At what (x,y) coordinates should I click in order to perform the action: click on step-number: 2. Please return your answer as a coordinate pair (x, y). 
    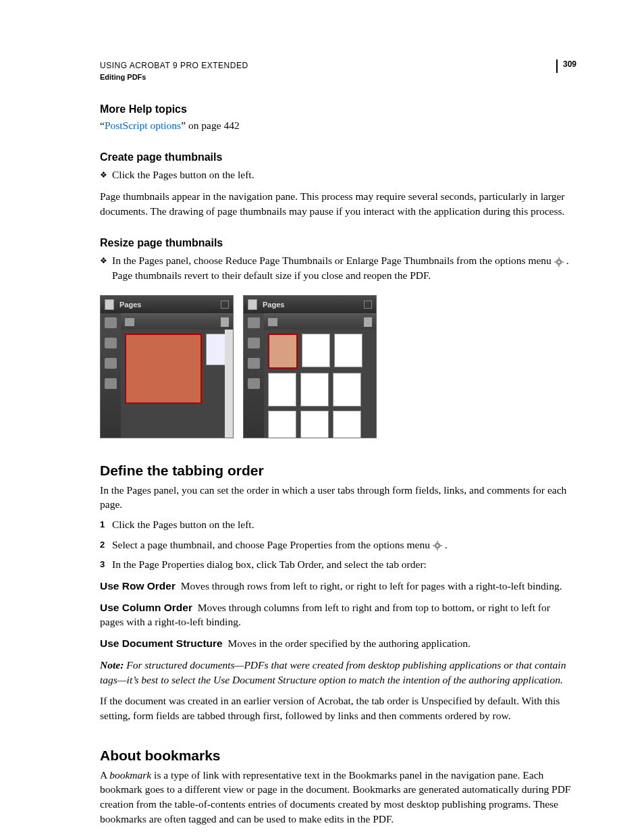
    Looking at the image, I should click on (106, 544).